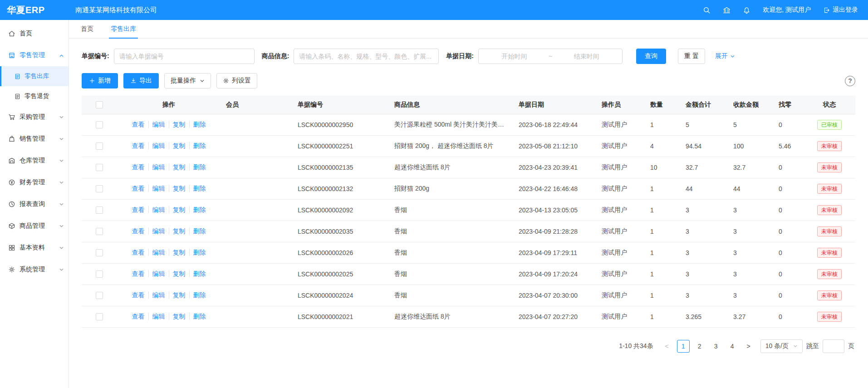 The image size is (868, 388). I want to click on search-icon, so click(707, 10).